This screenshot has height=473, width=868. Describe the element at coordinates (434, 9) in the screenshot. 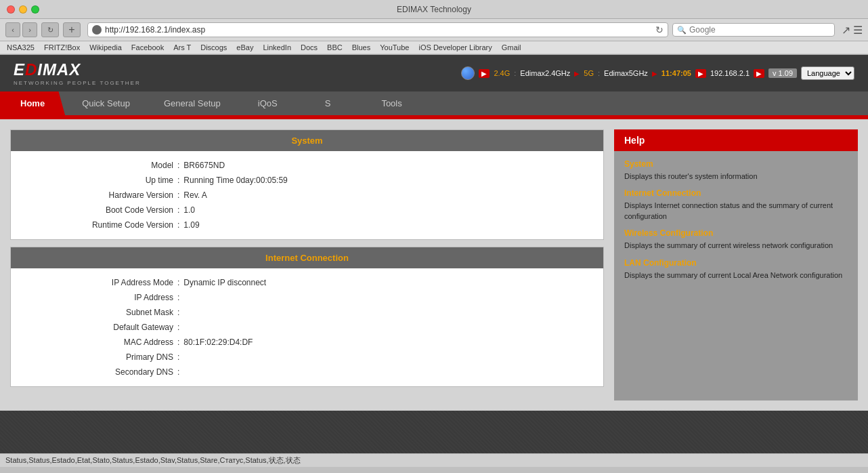

I see `window-title: EDIMAX Technology` at that location.